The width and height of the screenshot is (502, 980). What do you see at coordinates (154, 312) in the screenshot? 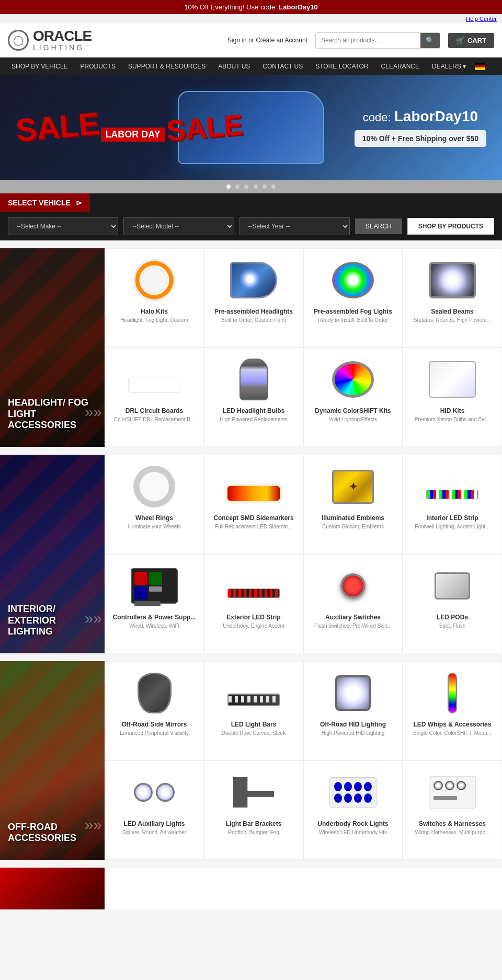
I see `product-name-0-0: Halo Kits` at bounding box center [154, 312].